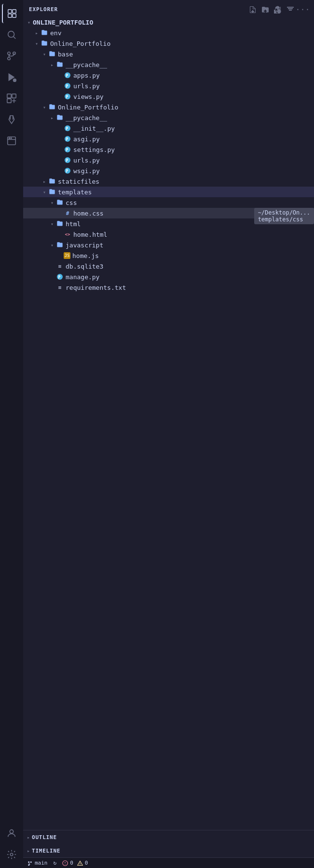 Image resolution: width=314 pixels, height=868 pixels. I want to click on outline-panel-header: ▸ OUTLINE, so click(169, 837).